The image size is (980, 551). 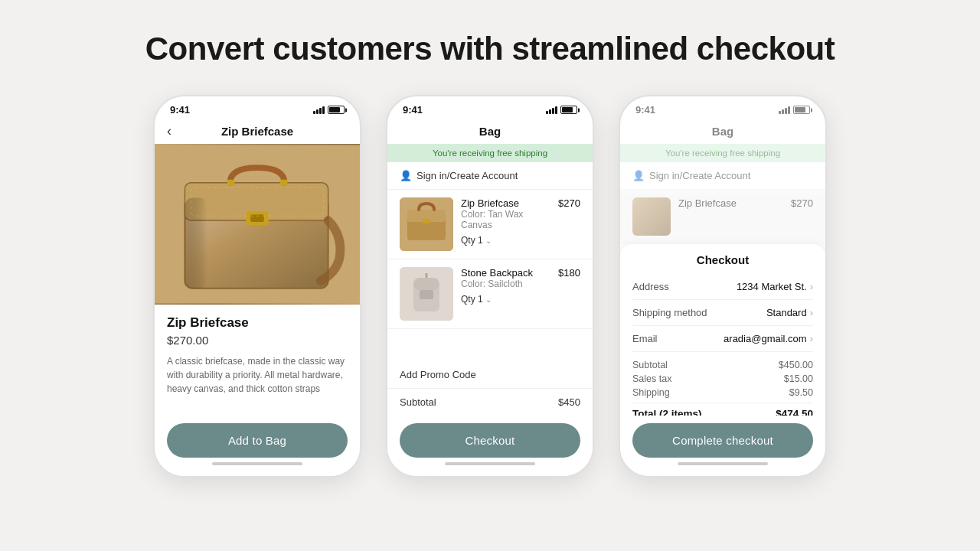 I want to click on checkout-button: Checkout, so click(x=490, y=441).